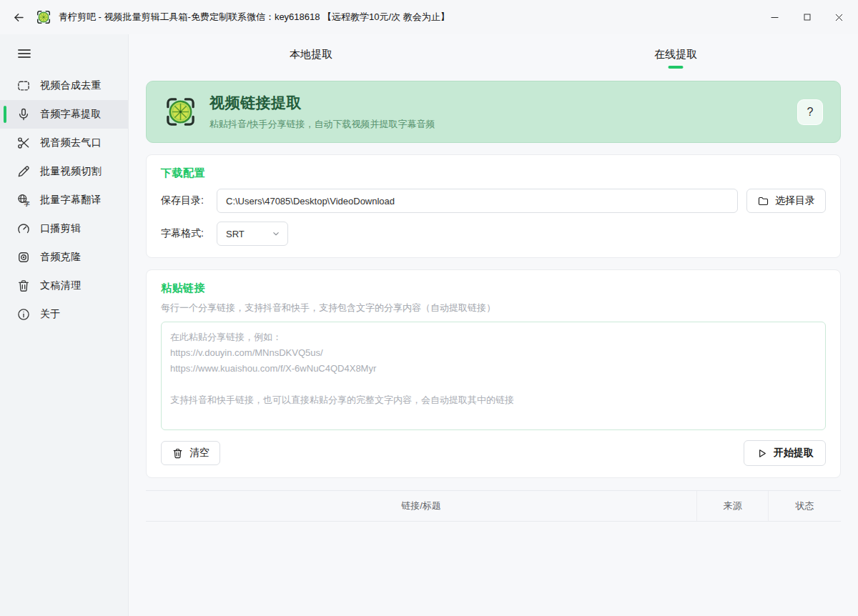 The height and width of the screenshot is (616, 858). Describe the element at coordinates (64, 114) in the screenshot. I see `sidebar-item-audio-subtitle-extract: 音频字幕提取` at that location.